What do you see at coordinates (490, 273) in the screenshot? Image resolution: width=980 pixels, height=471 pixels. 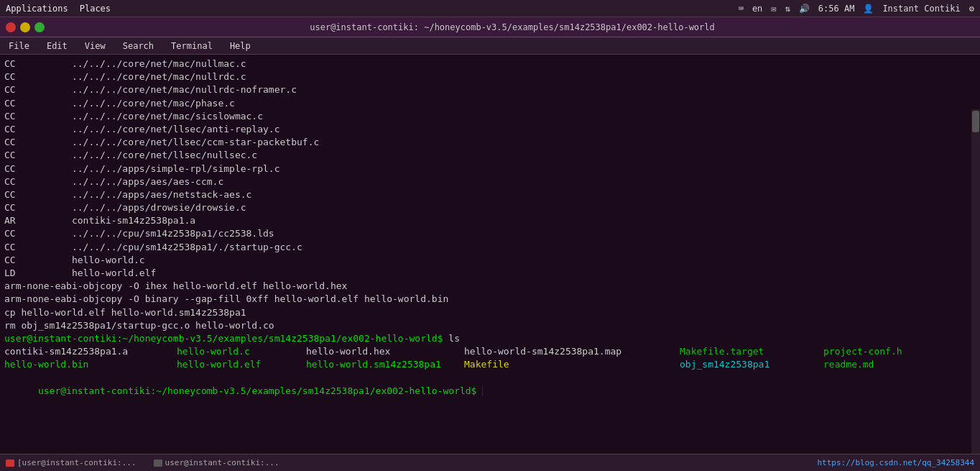 I see `terminal-line: LD hello-world.elf` at bounding box center [490, 273].